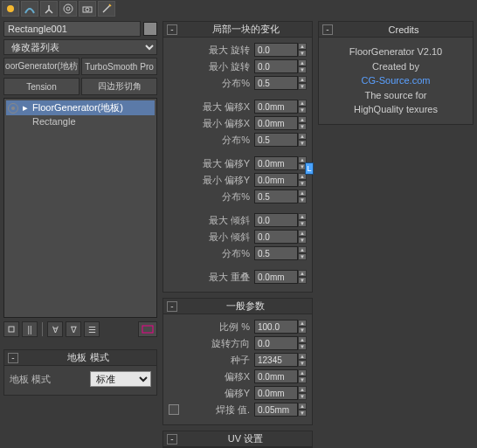  I want to click on floor-mode-select: 标准, so click(121, 379).